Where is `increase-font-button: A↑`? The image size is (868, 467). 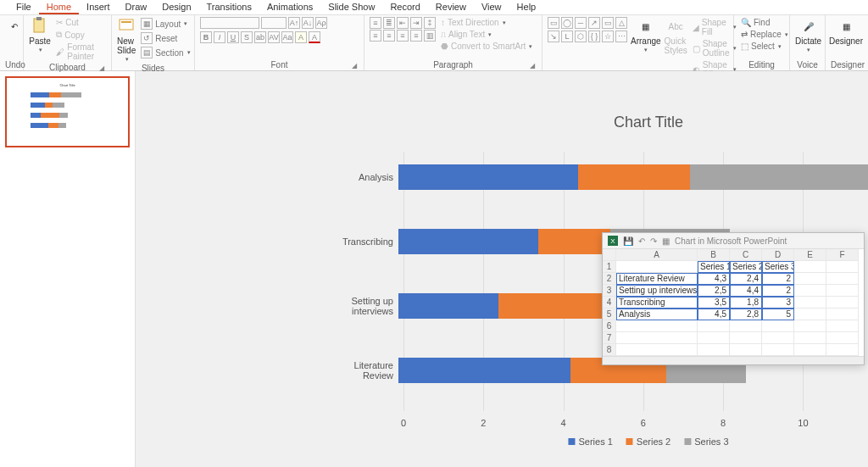
increase-font-button: A↑ is located at coordinates (294, 23).